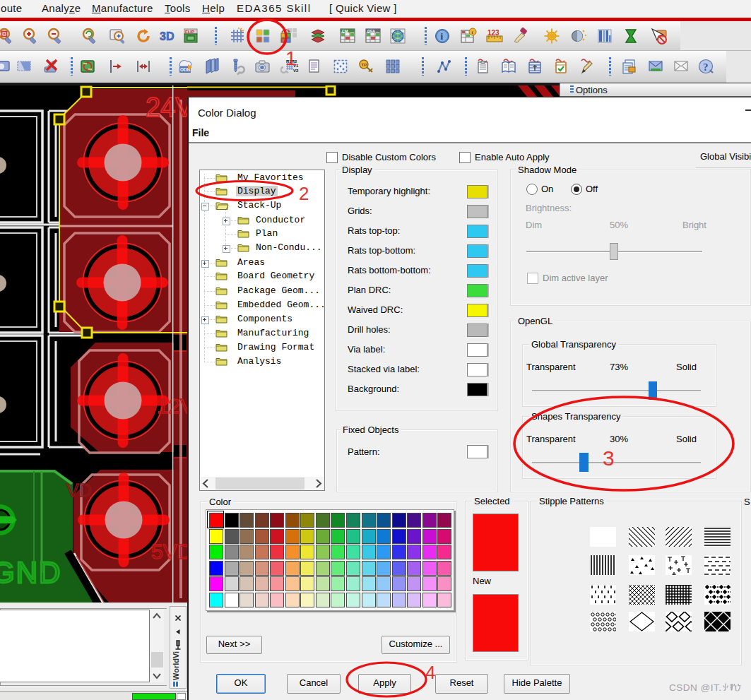  Describe the element at coordinates (170, 551) in the screenshot. I see `svg-text: 5VD` at that location.